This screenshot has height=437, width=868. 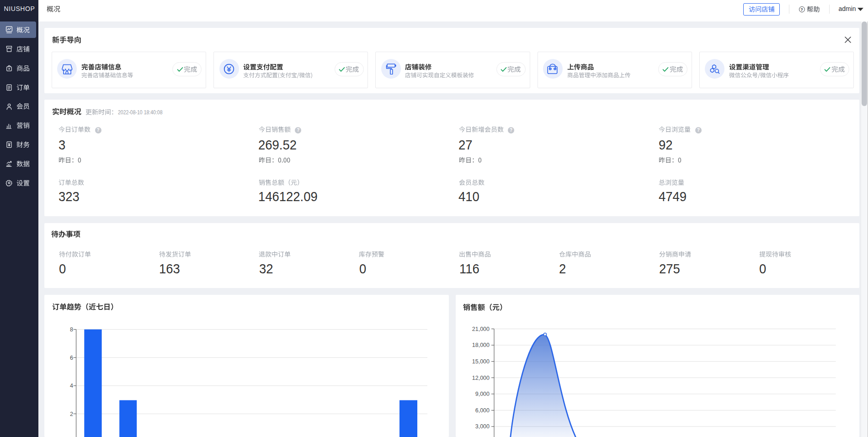 What do you see at coordinates (71, 414) in the screenshot?
I see `svg-text: 2` at bounding box center [71, 414].